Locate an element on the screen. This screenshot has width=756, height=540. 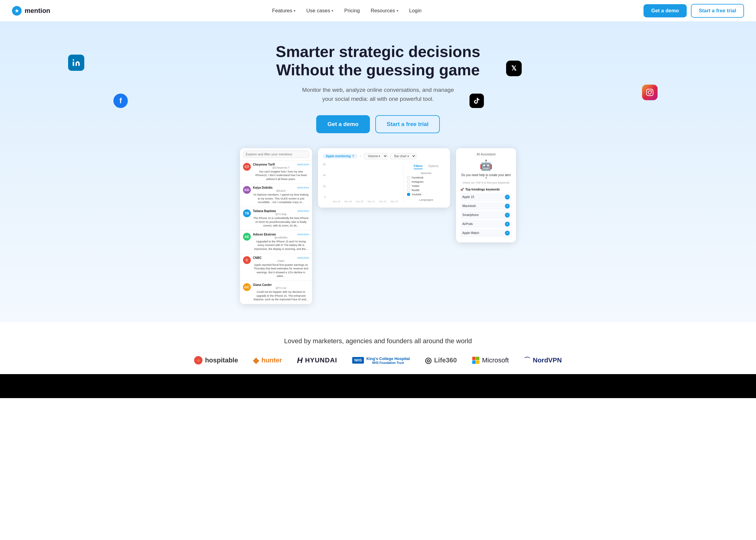
source-filter-item: Instagram is located at coordinates (426, 182).